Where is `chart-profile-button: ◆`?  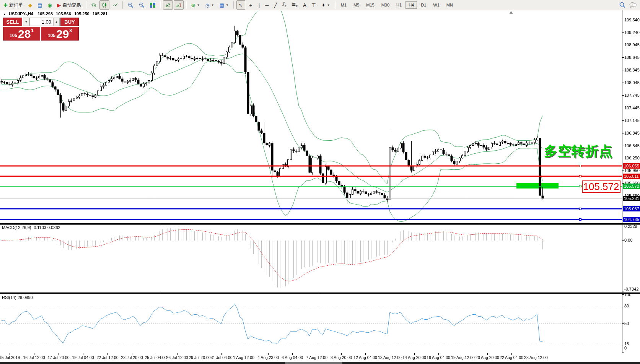
chart-profile-button: ◆ is located at coordinates (30, 5).